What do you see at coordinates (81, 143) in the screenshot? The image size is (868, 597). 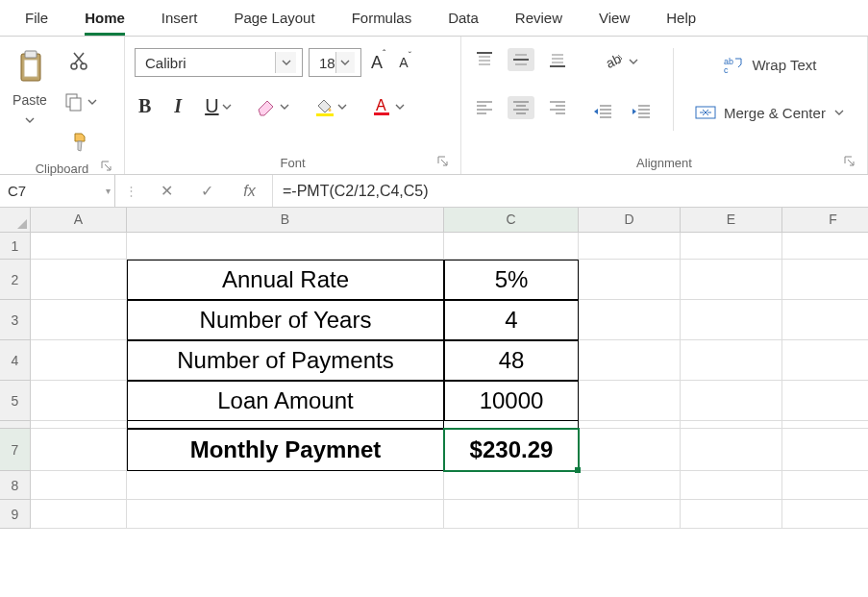 I see `format-painter-button` at bounding box center [81, 143].